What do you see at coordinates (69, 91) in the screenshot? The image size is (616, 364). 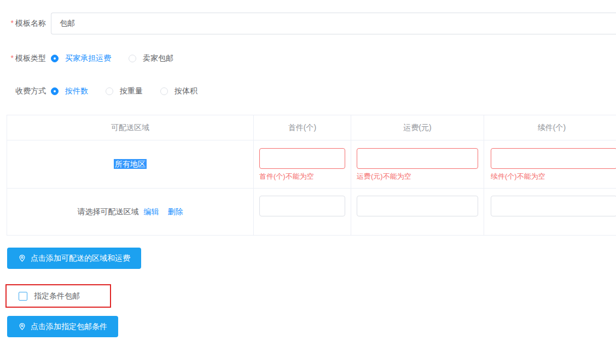 I see `radio-by-piece: 按件数` at bounding box center [69, 91].